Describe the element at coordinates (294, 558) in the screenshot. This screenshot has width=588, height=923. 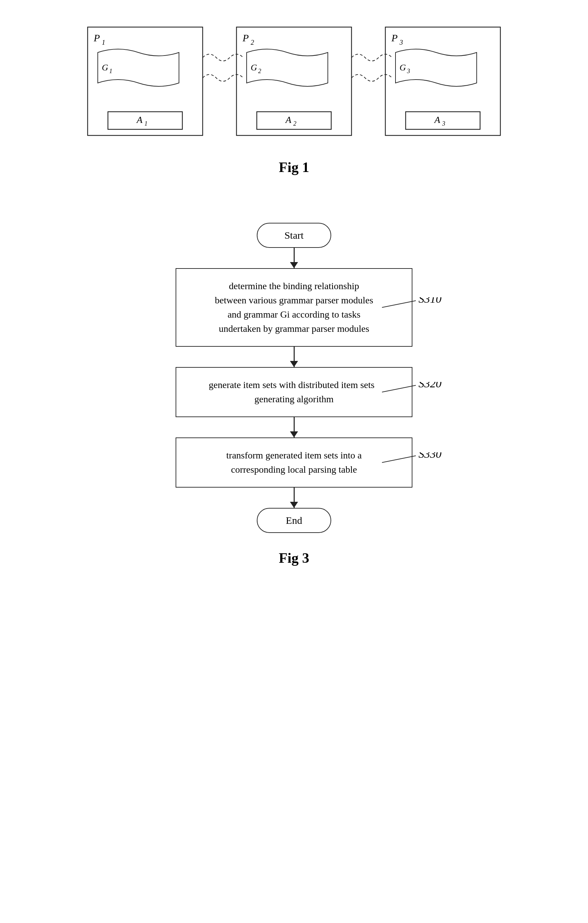
I see `fig3-caption: Fig 3` at that location.